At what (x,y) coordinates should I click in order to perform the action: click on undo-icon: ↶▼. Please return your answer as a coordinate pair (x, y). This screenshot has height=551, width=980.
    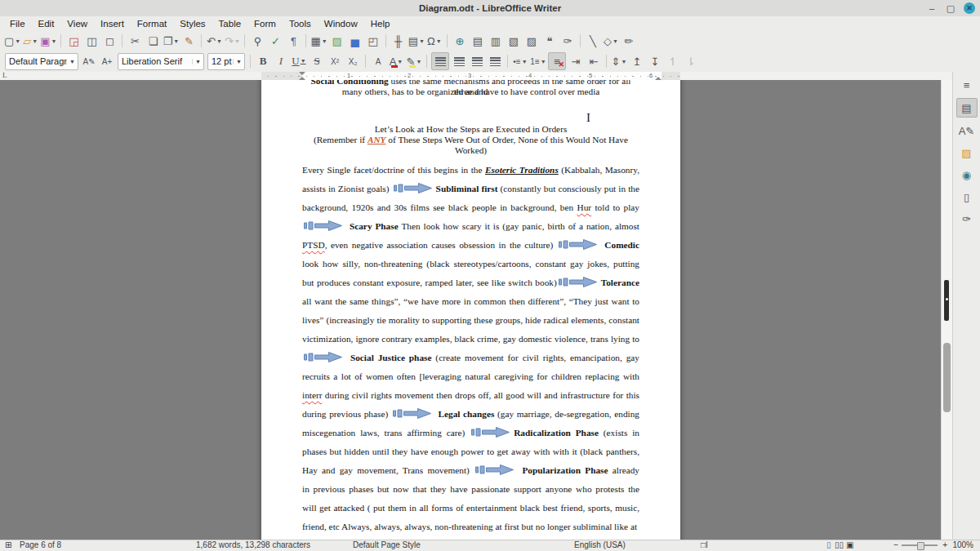
    Looking at the image, I should click on (214, 41).